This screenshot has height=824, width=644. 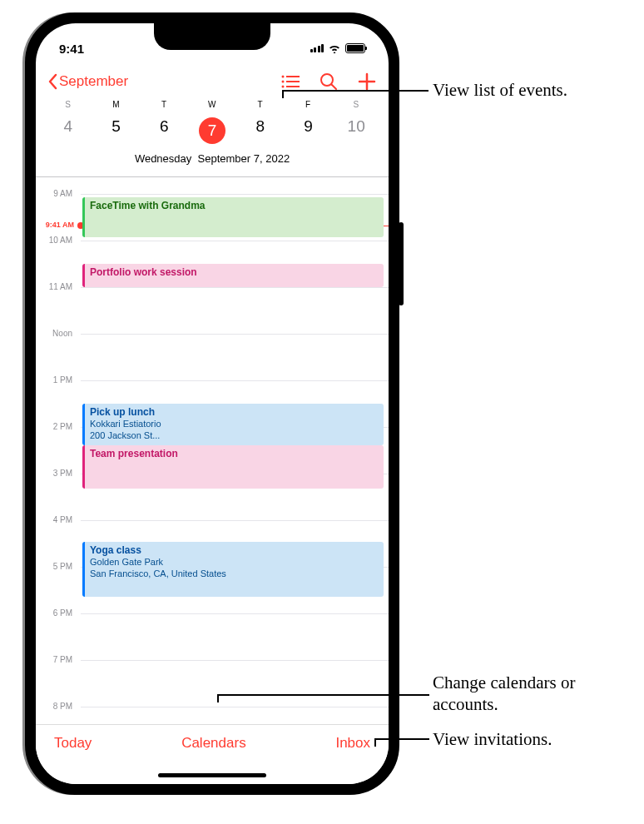 What do you see at coordinates (367, 82) in the screenshot?
I see `add-button` at bounding box center [367, 82].